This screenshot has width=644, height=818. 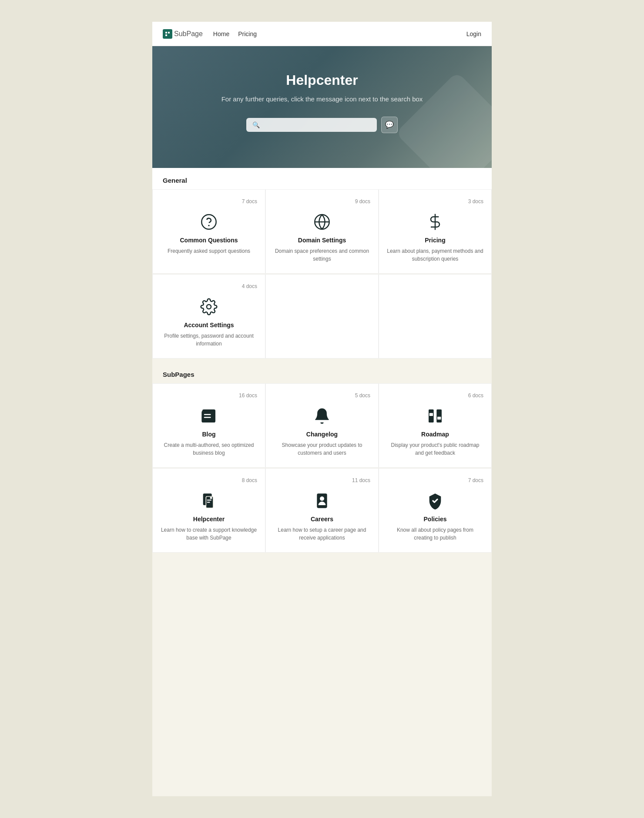 What do you see at coordinates (317, 125) in the screenshot?
I see `search-input` at bounding box center [317, 125].